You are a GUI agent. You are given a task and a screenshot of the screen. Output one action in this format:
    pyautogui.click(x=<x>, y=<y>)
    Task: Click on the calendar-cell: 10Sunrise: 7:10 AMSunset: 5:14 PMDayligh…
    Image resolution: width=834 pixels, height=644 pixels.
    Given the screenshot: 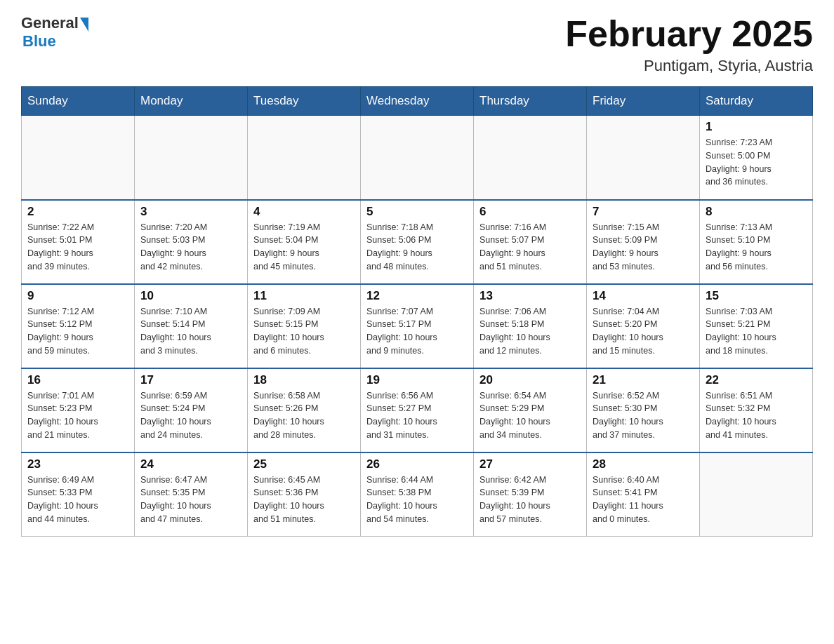 What is the action you would take?
    pyautogui.click(x=191, y=326)
    